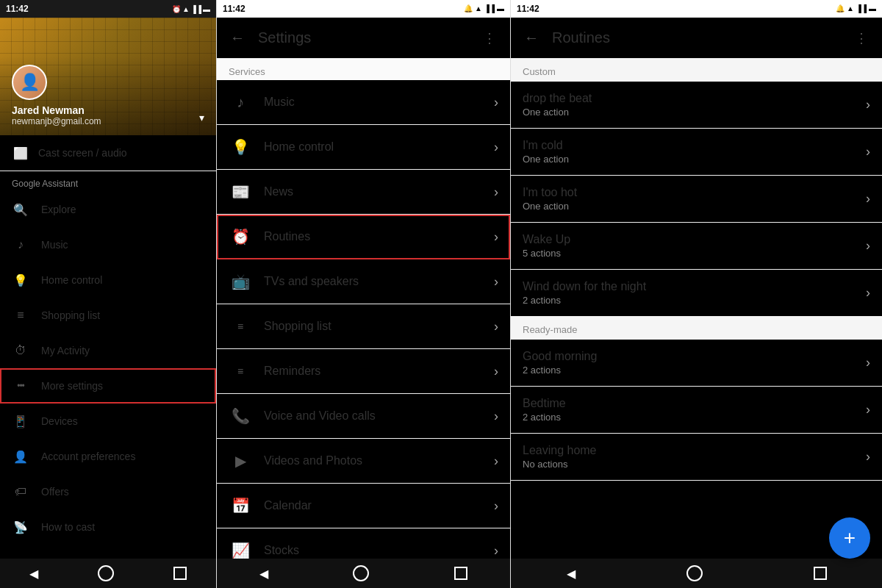 The image size is (882, 588). What do you see at coordinates (373, 371) in the screenshot?
I see `settings-reminders-label: Reminders` at bounding box center [373, 371].